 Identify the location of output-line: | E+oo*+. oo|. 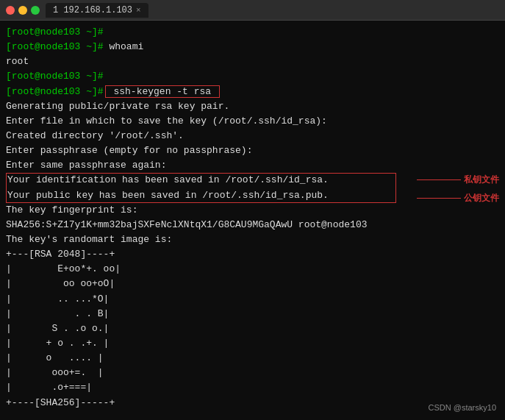
(253, 269).